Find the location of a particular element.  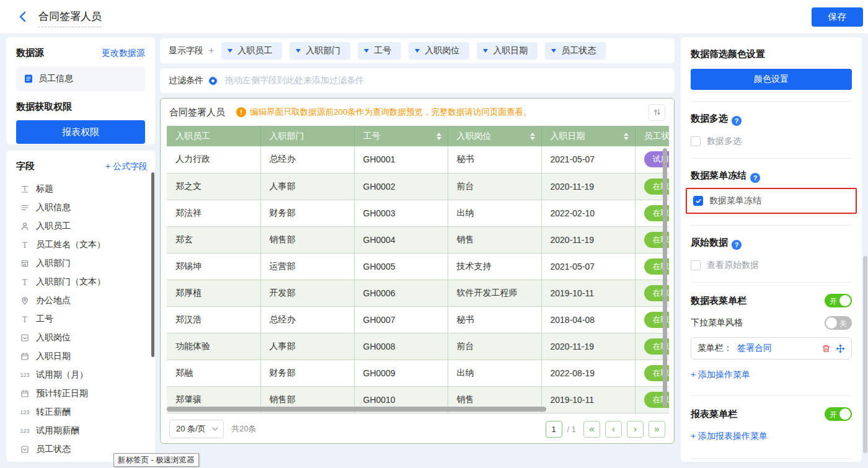

table-column-header: 入职员工 is located at coordinates (213, 136).